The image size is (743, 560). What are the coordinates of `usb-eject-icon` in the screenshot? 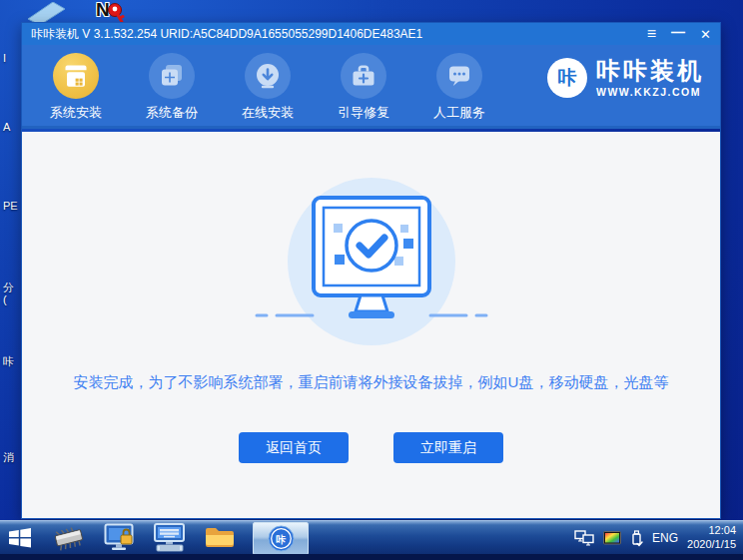 It's located at (637, 539).